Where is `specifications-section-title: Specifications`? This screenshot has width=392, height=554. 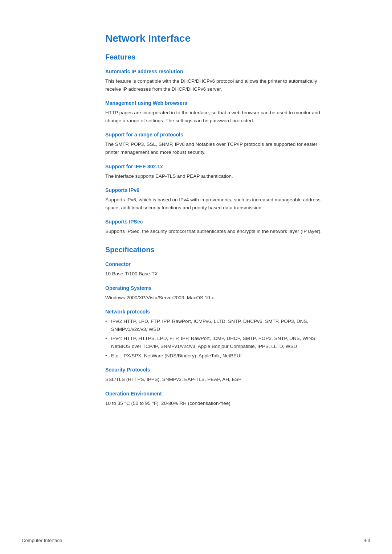 specifications-section-title: Specifications is located at coordinates (214, 250).